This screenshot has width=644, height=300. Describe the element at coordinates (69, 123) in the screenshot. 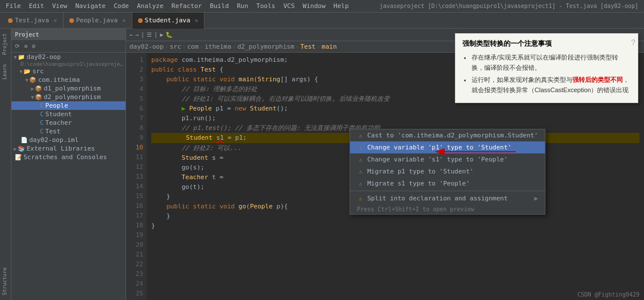

I see `tree-item-teacher: C Teacher` at that location.